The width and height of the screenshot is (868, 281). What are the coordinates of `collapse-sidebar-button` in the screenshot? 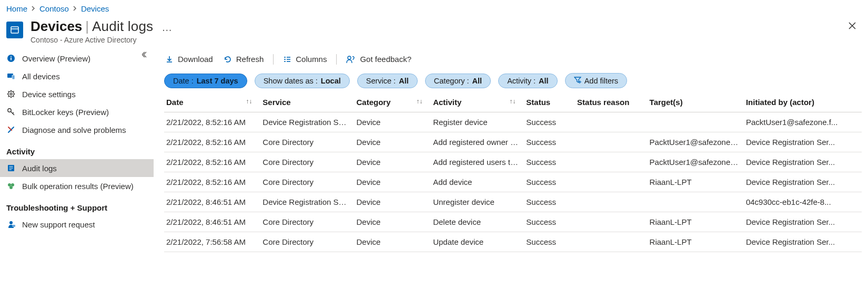 It's located at (145, 56).